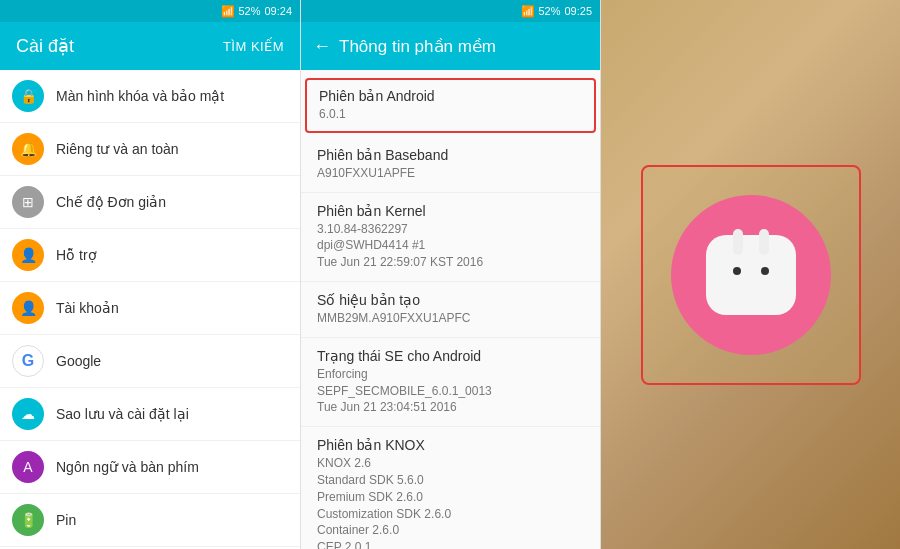 The width and height of the screenshot is (900, 549). What do you see at coordinates (751, 271) in the screenshot?
I see `eyes-row` at bounding box center [751, 271].